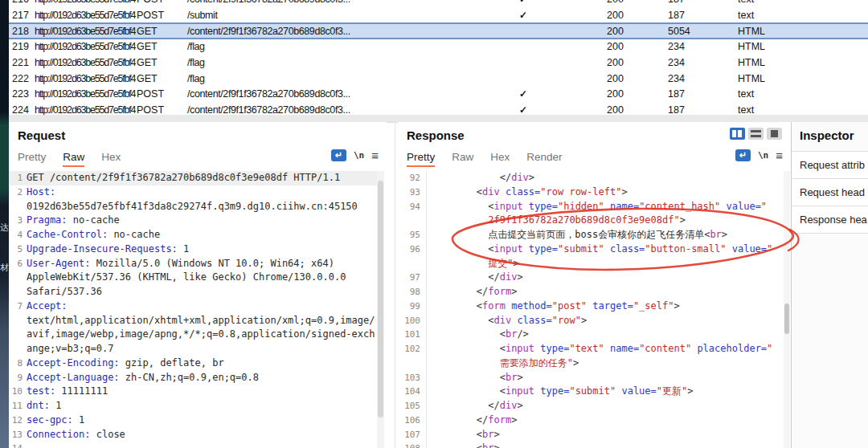  Describe the element at coordinates (76, 434) in the screenshot. I see `code-text: Connection: close` at that location.